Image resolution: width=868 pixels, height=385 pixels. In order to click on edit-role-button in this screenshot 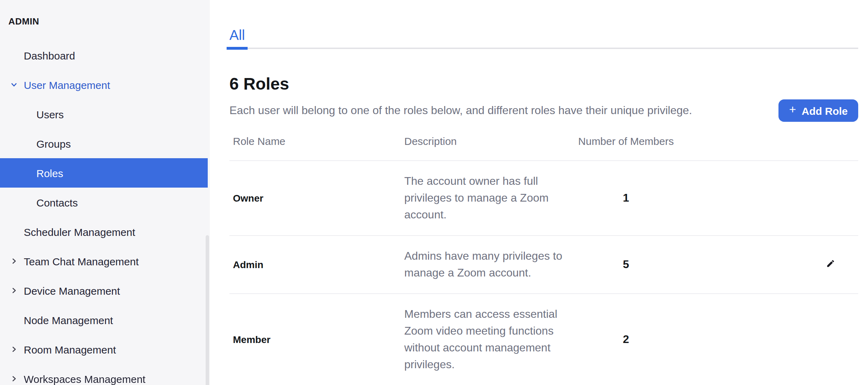, I will do `click(831, 265)`.